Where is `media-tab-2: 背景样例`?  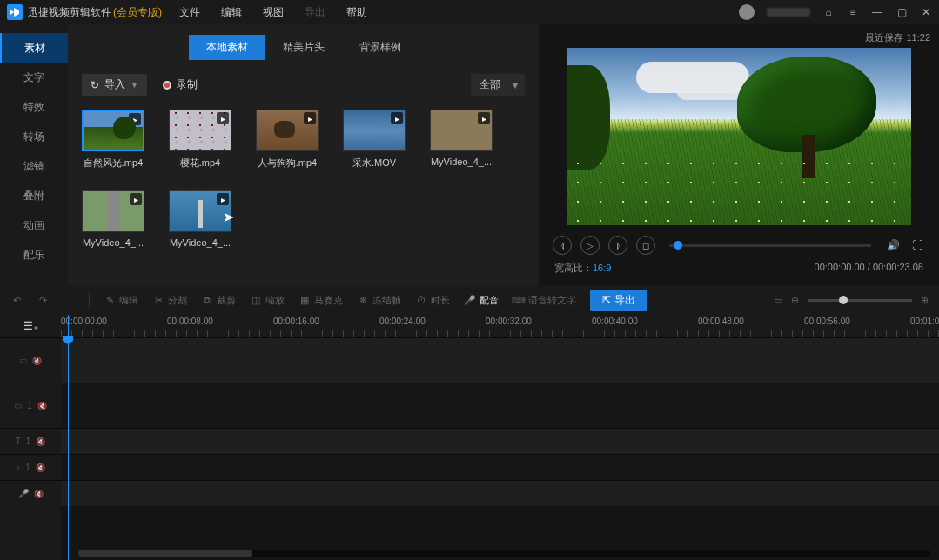 media-tab-2: 背景样例 is located at coordinates (380, 47).